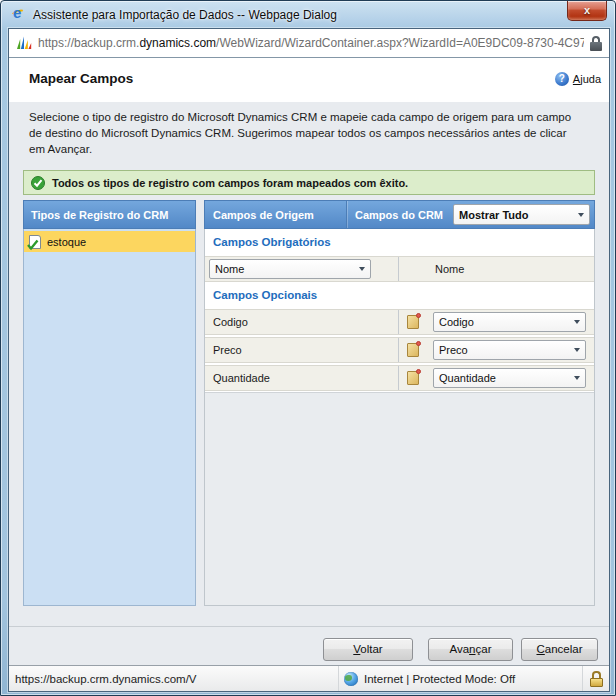 The image size is (616, 696). I want to click on source-field-cell: Quantidade, so click(302, 378).